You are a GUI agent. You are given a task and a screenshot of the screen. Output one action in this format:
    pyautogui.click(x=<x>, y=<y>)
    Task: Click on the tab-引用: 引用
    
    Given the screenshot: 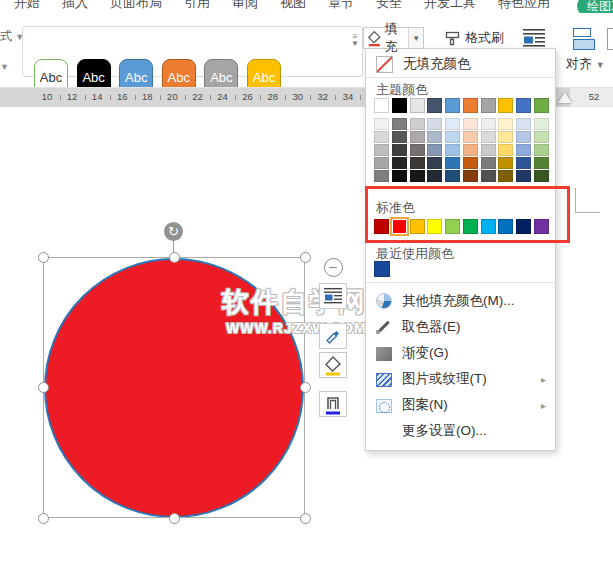 What is the action you would take?
    pyautogui.click(x=197, y=6)
    